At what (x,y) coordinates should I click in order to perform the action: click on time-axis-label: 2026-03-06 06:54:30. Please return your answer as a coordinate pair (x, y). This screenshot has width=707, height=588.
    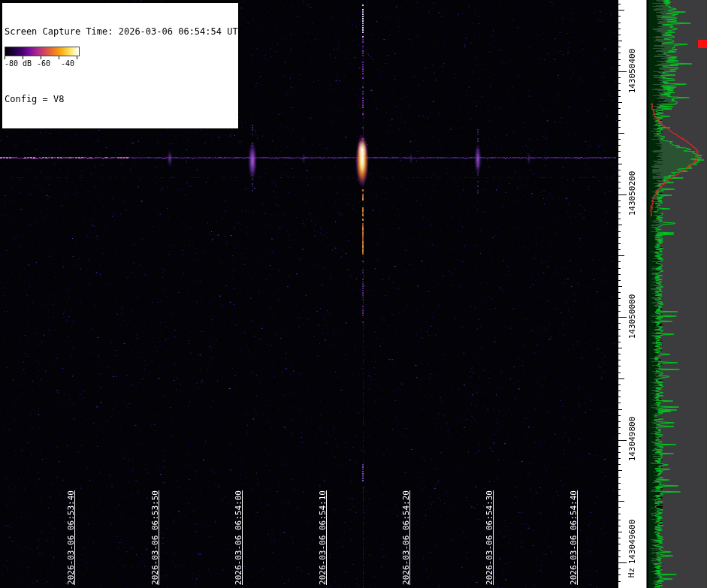
    Looking at the image, I should click on (490, 538).